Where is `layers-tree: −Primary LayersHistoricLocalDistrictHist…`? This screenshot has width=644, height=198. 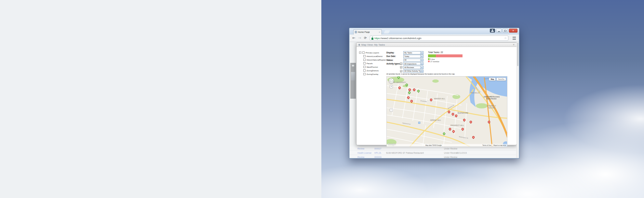
layers-tree: −Primary LayersHistoricLocalDistrictHist… is located at coordinates (373, 63).